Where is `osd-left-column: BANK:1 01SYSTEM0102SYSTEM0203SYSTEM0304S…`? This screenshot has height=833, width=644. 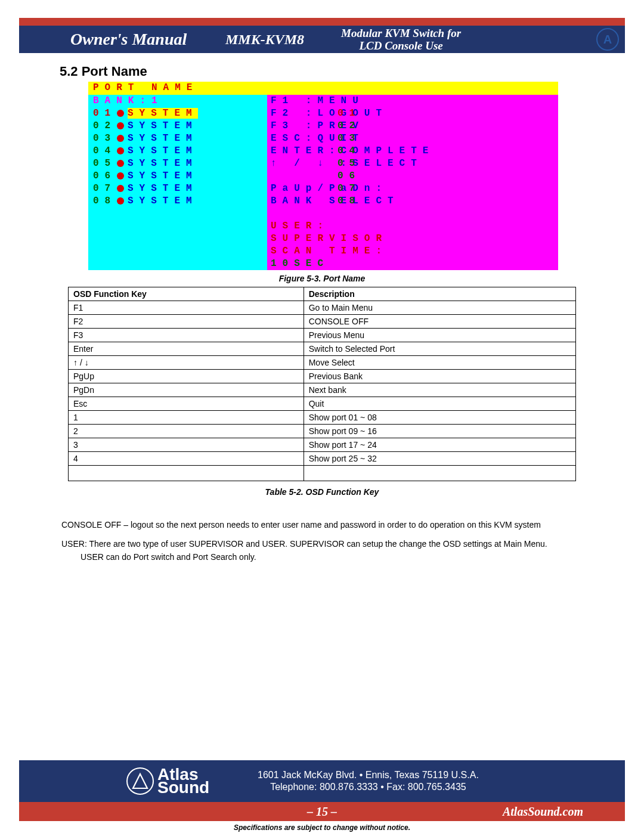 osd-left-column: BANK:1 01SYSTEM0102SYSTEM0203SYSTEM0304S… is located at coordinates (178, 182).